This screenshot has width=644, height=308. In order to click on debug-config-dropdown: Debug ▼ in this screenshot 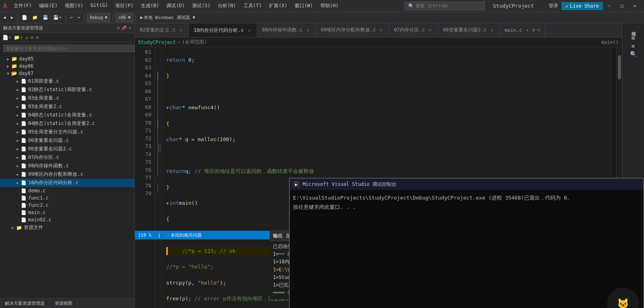, I will do `click(99, 18)`.